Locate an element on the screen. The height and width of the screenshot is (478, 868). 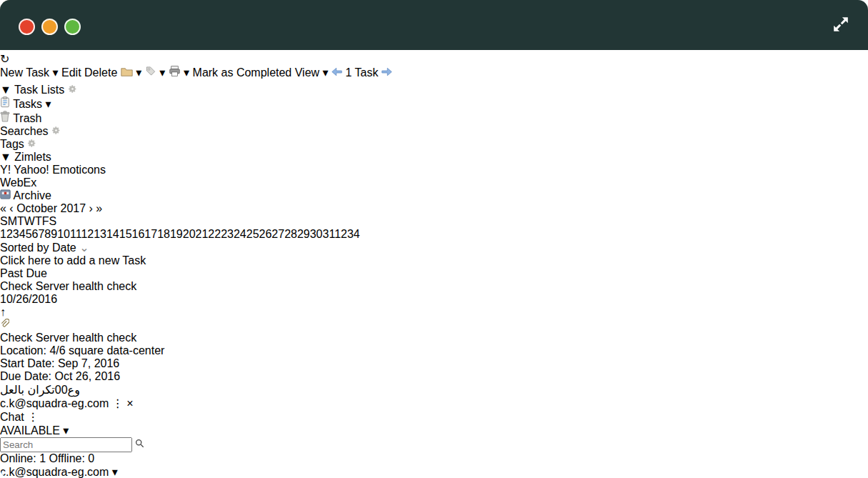
sidebar-item-webex: WebEx is located at coordinates (434, 183).